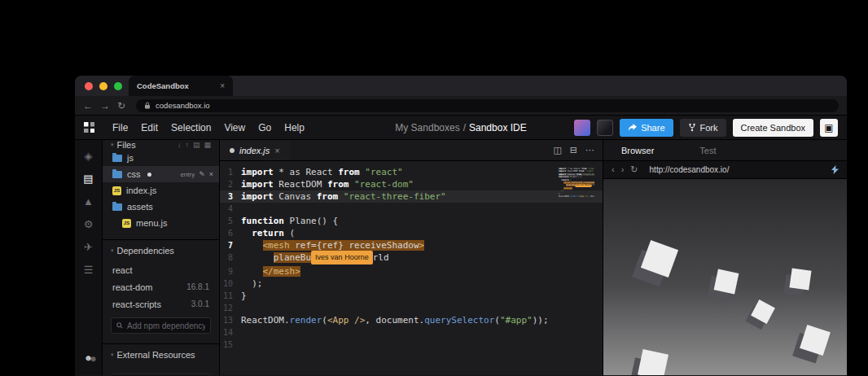 This screenshot has height=376, width=868. Describe the element at coordinates (461, 86) in the screenshot. I see `browser-titlebar: CodeSandbox ×` at that location.